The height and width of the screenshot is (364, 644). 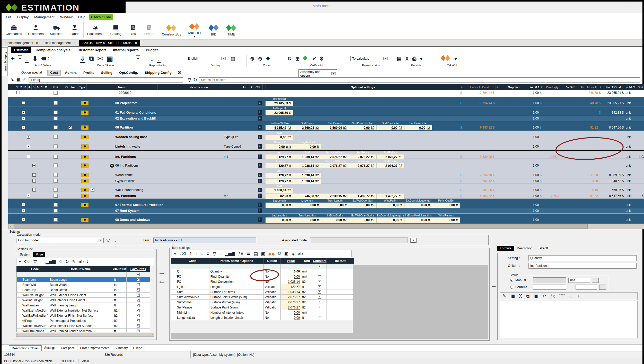 What do you see at coordinates (66, 17) in the screenshot?
I see `menu-item-window: Window` at bounding box center [66, 17].